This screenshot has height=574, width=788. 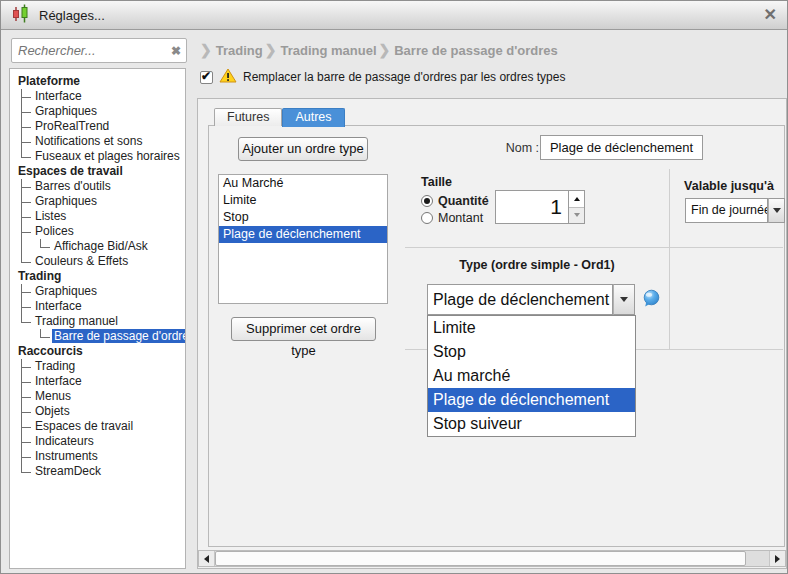 What do you see at coordinates (101, 246) in the screenshot?
I see `tree-node-affichage-bid-ask: Affichage Bid/Ask` at bounding box center [101, 246].